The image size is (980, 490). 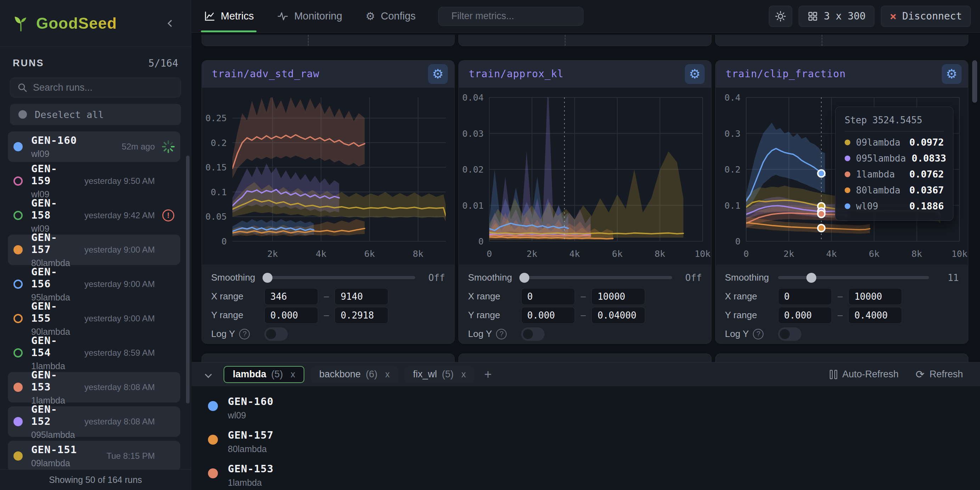 I want to click on run-row: GEN-1531lambdayesterday 8:08 AM, so click(x=94, y=387).